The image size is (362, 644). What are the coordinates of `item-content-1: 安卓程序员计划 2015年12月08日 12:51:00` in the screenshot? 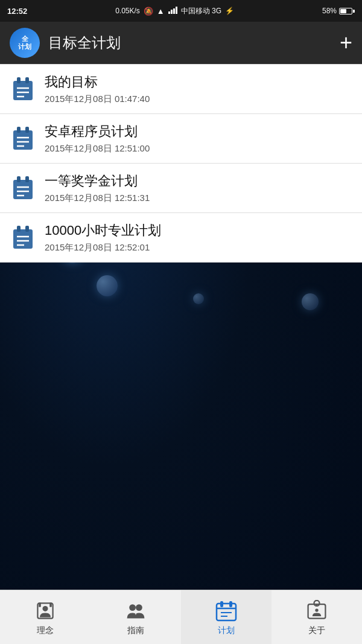 It's located at (198, 139).